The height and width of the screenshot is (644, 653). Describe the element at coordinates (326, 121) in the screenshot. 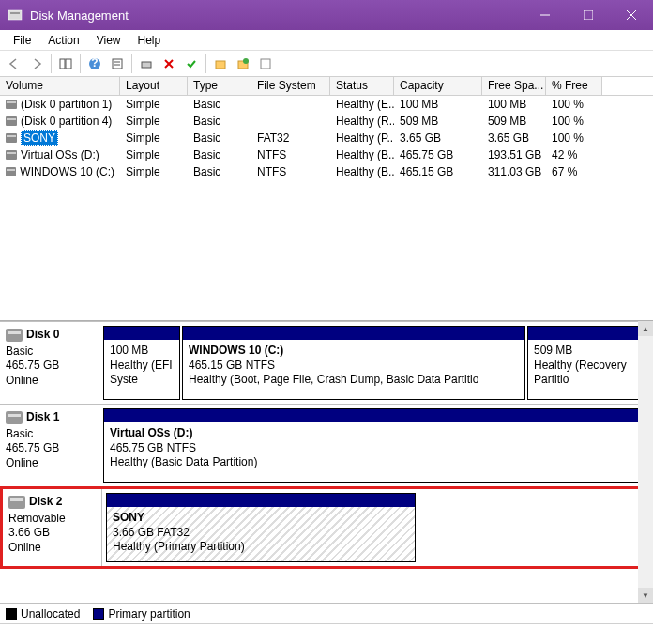

I see `volume-row: (Disk 0 partition 4)SimpleBasicHealthy (…` at that location.